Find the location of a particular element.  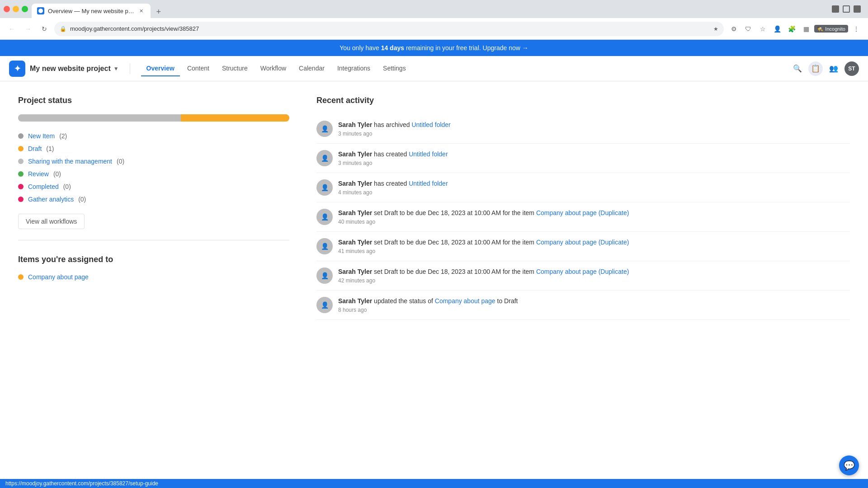

close-icon is located at coordinates (857, 9).